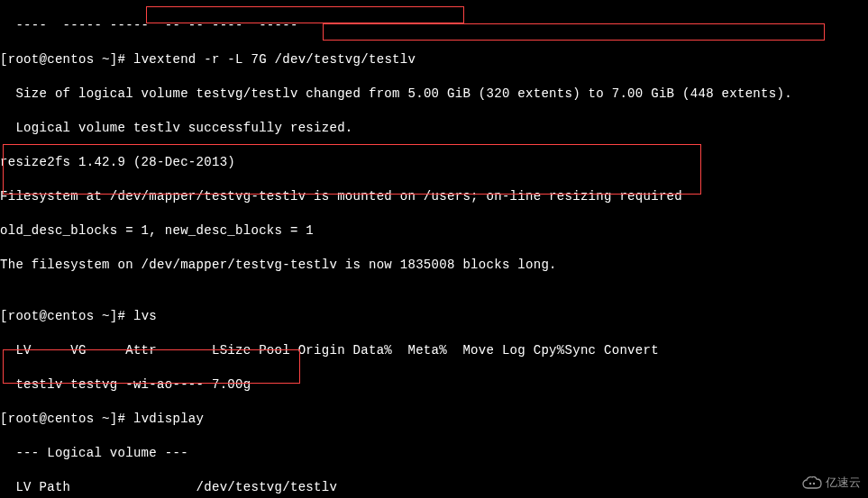 Image resolution: width=868 pixels, height=498 pixels. Describe the element at coordinates (434, 420) in the screenshot. I see `prompt-line-lvdisplay: [root@centos ~]# lvdisplay` at that location.